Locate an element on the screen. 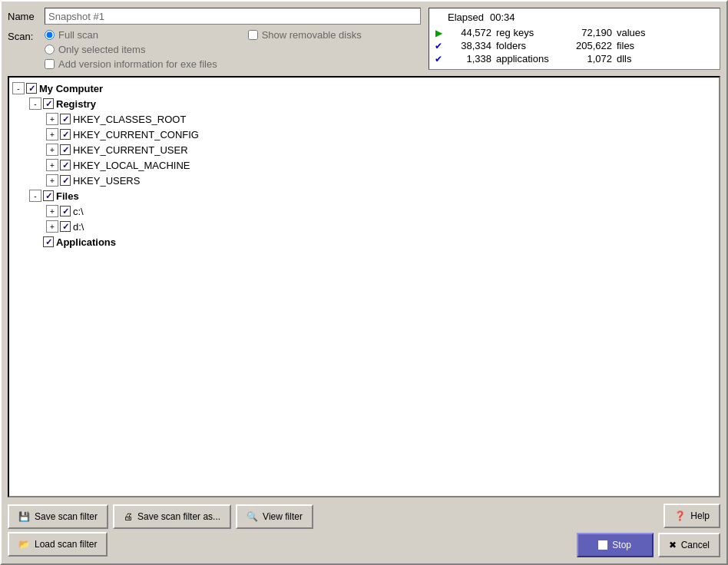 The image size is (728, 565). tree-item-c-drive: +c:\ is located at coordinates (364, 211).